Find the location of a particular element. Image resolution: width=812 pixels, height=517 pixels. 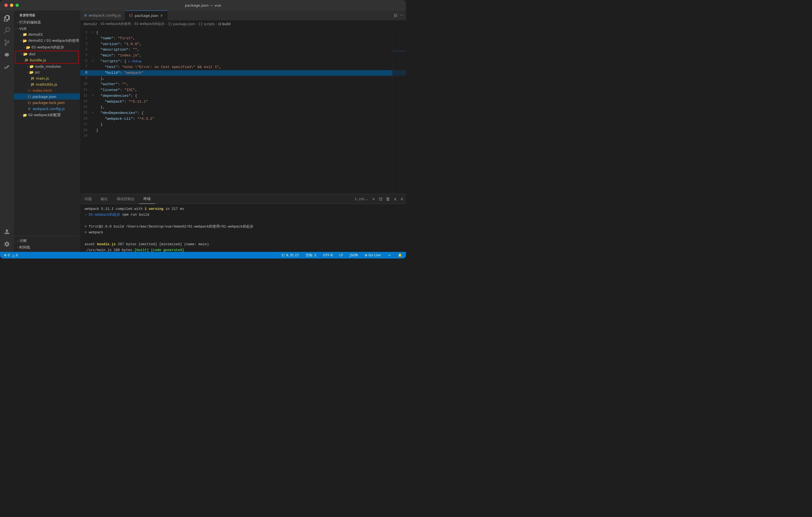

code-line-5: 5 "main": "index.js", is located at coordinates (243, 56).